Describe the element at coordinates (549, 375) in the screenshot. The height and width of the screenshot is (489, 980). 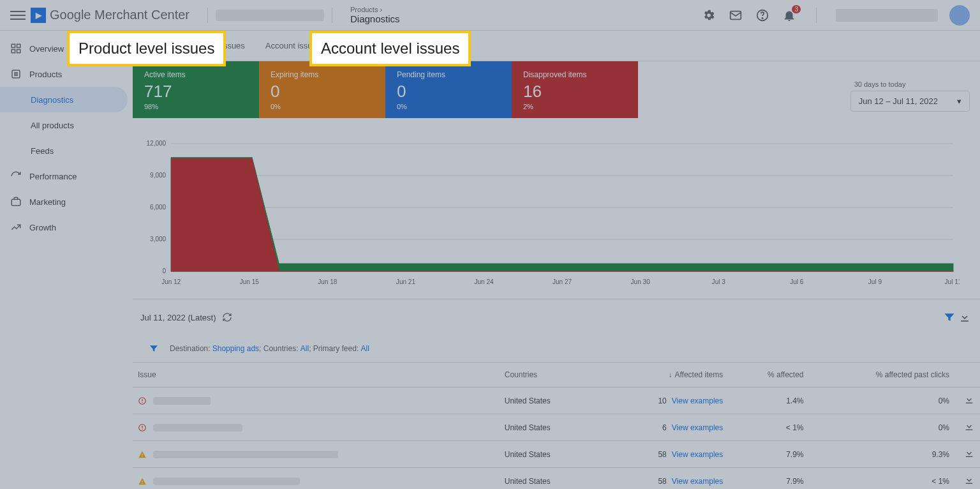
I see `col-countries: Countries` at that location.